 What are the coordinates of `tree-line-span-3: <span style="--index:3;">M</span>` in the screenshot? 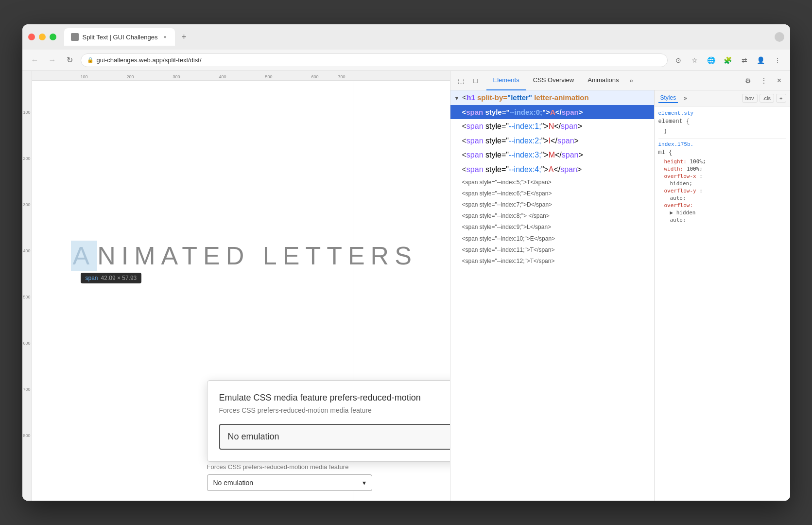 It's located at (552, 155).